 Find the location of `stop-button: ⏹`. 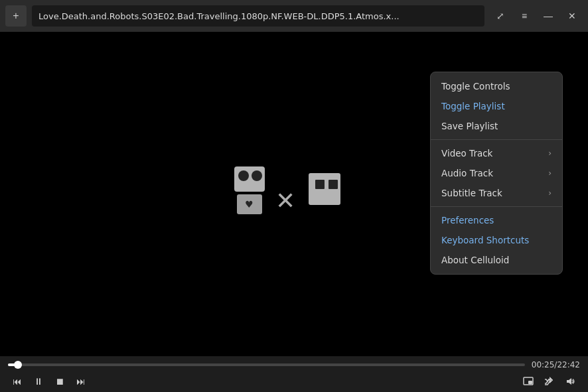

stop-button: ⏹ is located at coordinates (60, 381).